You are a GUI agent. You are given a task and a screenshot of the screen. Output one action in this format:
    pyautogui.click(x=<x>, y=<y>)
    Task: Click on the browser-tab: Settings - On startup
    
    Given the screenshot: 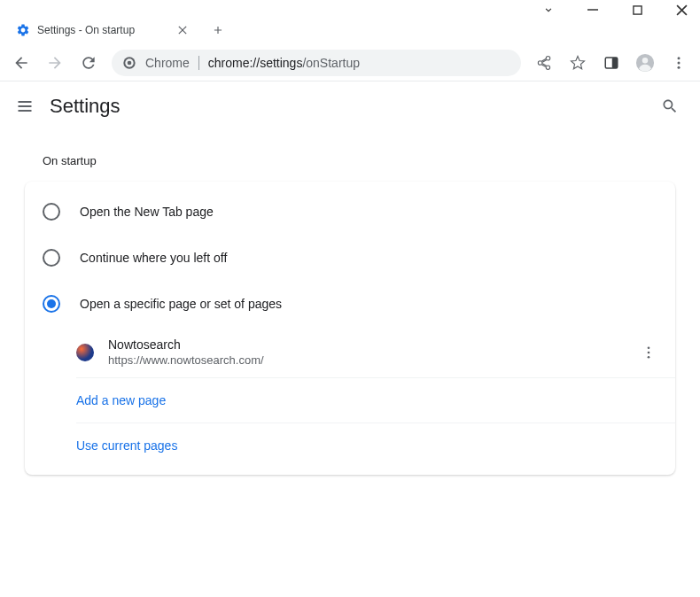 What is the action you would take?
    pyautogui.click(x=103, y=30)
    